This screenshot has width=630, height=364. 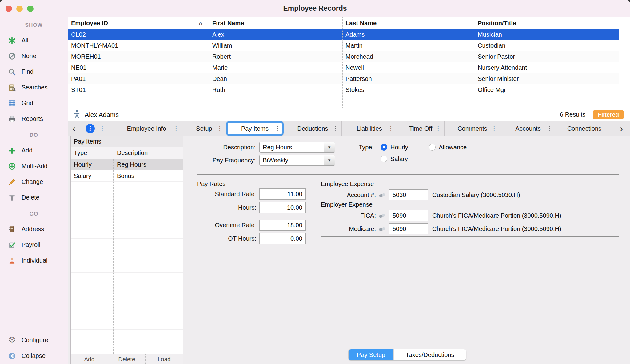 What do you see at coordinates (204, 129) in the screenshot?
I see `tab-setup: Setup ⋮` at bounding box center [204, 129].